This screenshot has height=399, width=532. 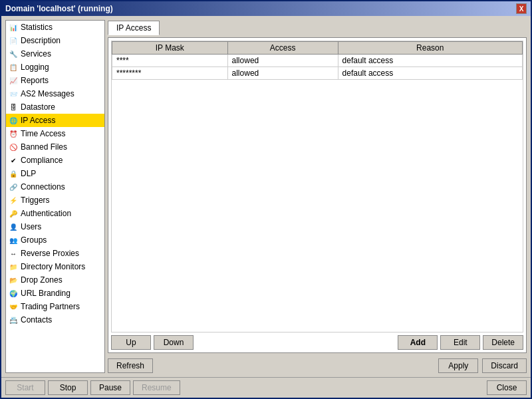 What do you see at coordinates (31, 227) in the screenshot?
I see `sidebar-label-users: Users` at bounding box center [31, 227].